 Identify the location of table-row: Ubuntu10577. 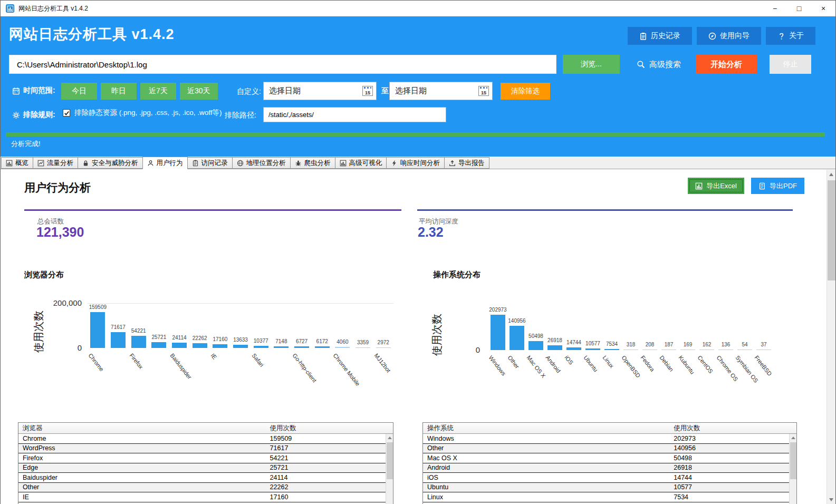
(610, 488).